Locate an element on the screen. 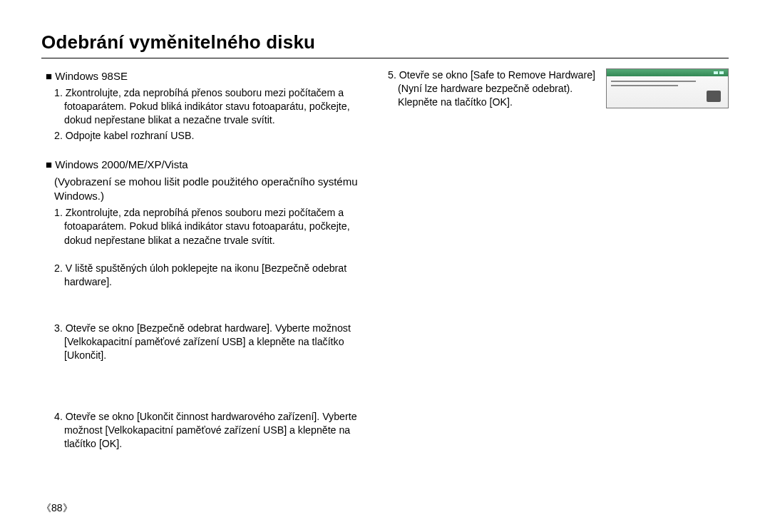 Image resolution: width=770 pixels, height=532 pixels. win98-step2: 2. Odpojte kabel rozhraní USB. is located at coordinates (215, 135).